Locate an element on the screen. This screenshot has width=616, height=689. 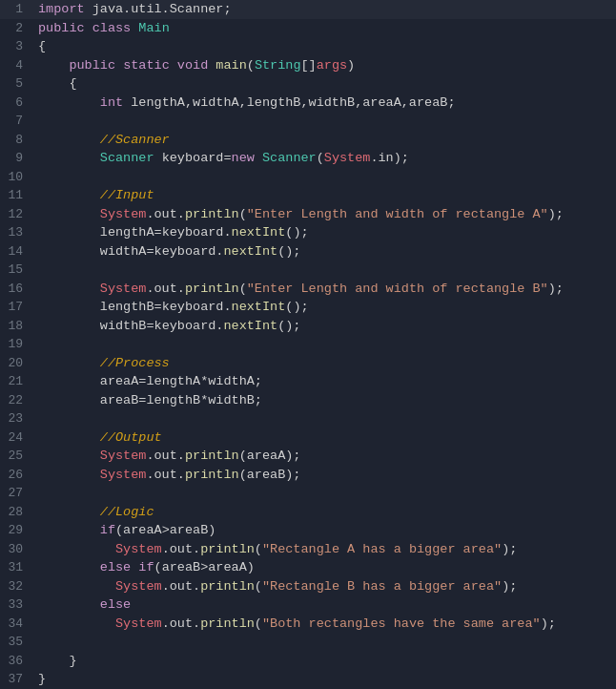
line-number: 15 is located at coordinates (17, 269).